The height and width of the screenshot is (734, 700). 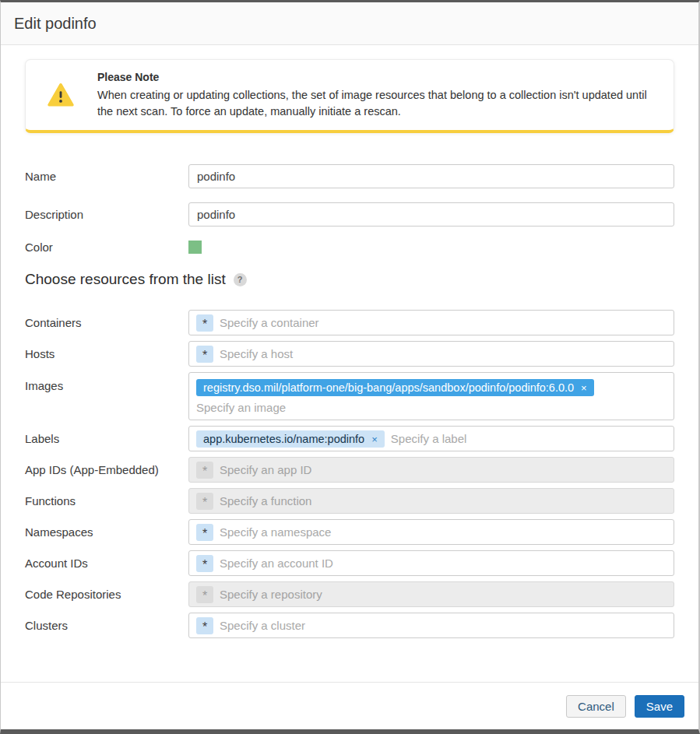 I want to click on hosts-input: * Specify a host, so click(x=431, y=353).